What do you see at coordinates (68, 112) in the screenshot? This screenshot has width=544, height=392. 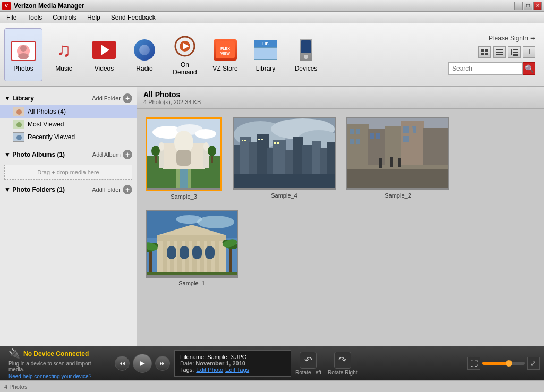 I see `sidebar-all-photos: All Photos (4)` at bounding box center [68, 112].